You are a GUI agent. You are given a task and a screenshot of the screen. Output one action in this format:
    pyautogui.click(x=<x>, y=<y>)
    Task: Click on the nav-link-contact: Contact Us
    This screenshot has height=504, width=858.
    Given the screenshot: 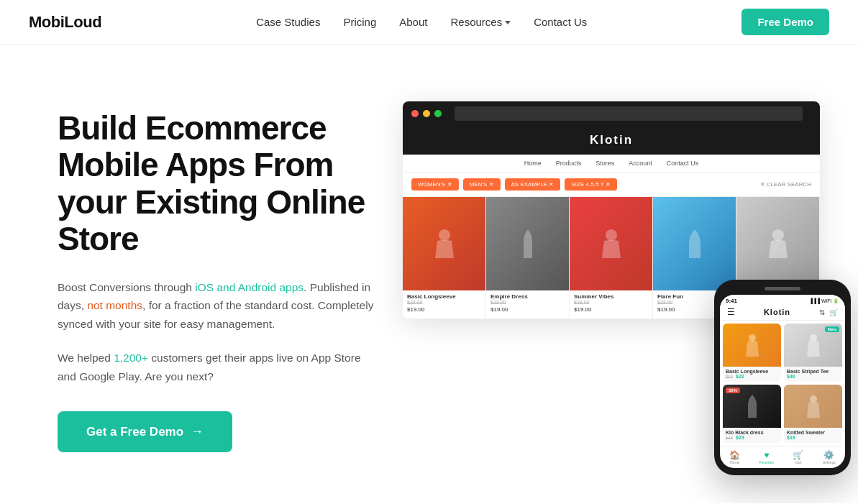 What is the action you would take?
    pyautogui.click(x=560, y=22)
    